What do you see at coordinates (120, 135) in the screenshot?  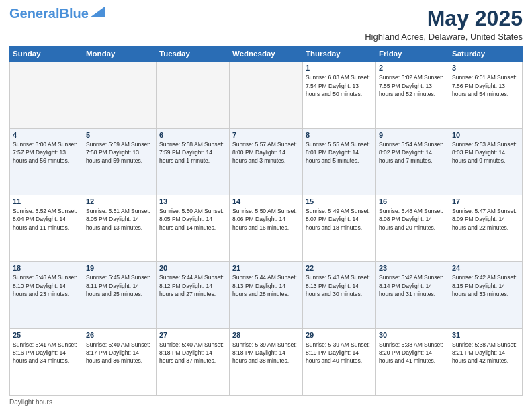 I see `day-number: 5` at bounding box center [120, 135].